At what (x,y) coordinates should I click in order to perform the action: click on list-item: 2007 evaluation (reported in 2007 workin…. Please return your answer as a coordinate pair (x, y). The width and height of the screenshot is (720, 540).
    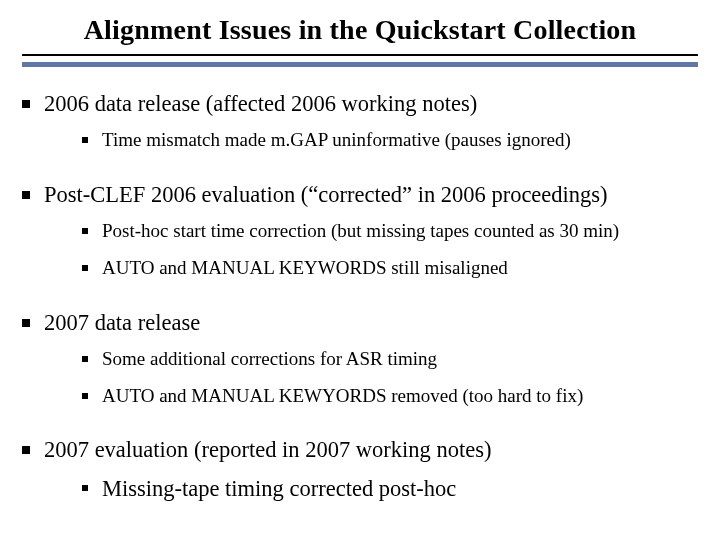
    Looking at the image, I should click on (360, 470).